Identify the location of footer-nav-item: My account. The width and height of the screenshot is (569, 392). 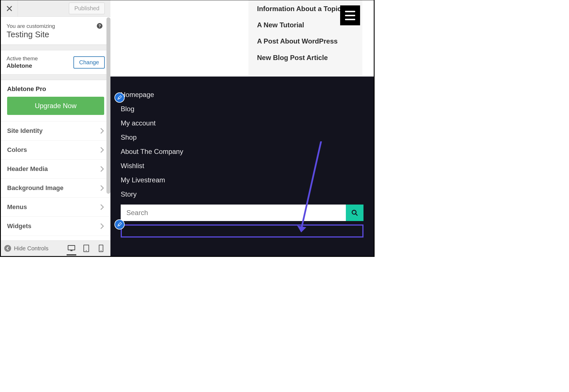
(242, 123).